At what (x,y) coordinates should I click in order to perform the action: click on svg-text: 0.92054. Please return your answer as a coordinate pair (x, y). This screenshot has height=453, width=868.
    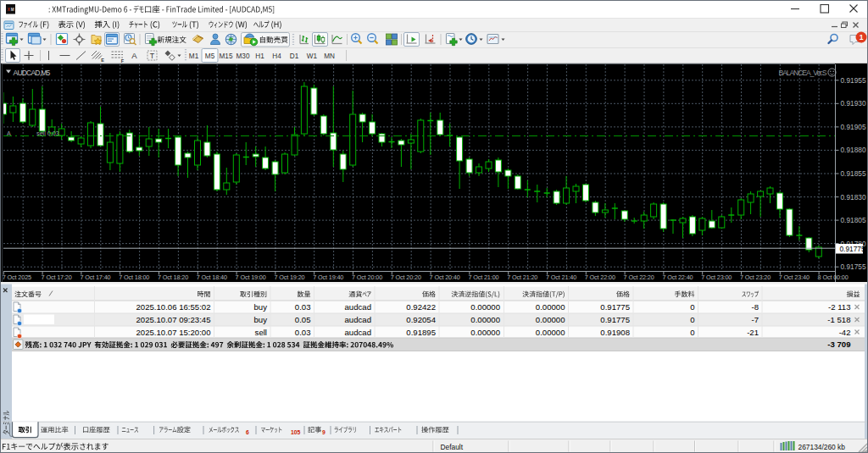
    Looking at the image, I should click on (420, 320).